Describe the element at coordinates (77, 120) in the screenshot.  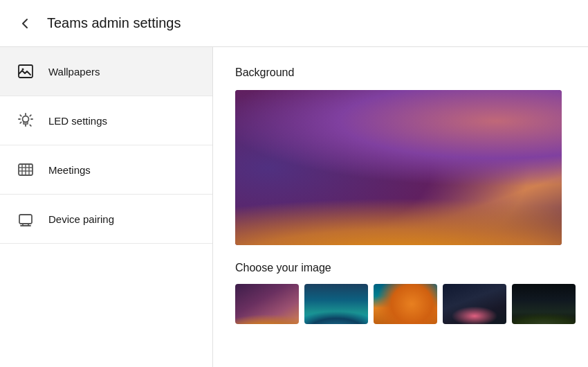
I see `sidebar-item-led-label: LED settings` at that location.